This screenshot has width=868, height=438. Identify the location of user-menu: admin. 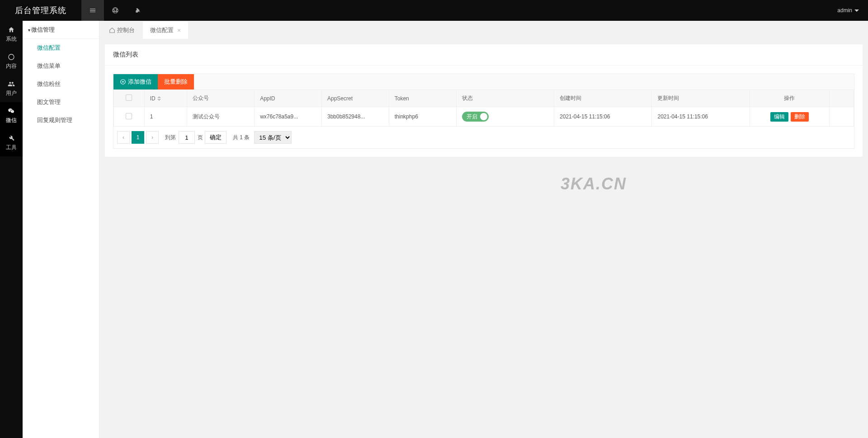
(849, 10).